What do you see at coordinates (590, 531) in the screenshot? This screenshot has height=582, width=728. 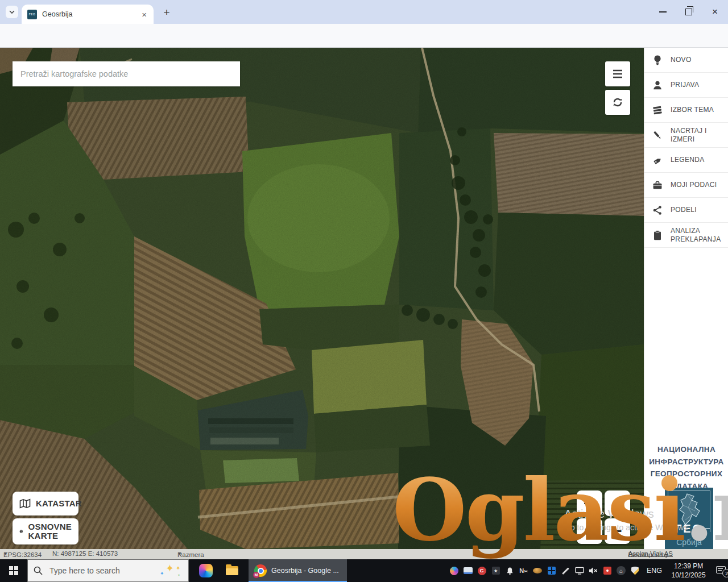 I see `dark-globe-icon` at bounding box center [590, 531].